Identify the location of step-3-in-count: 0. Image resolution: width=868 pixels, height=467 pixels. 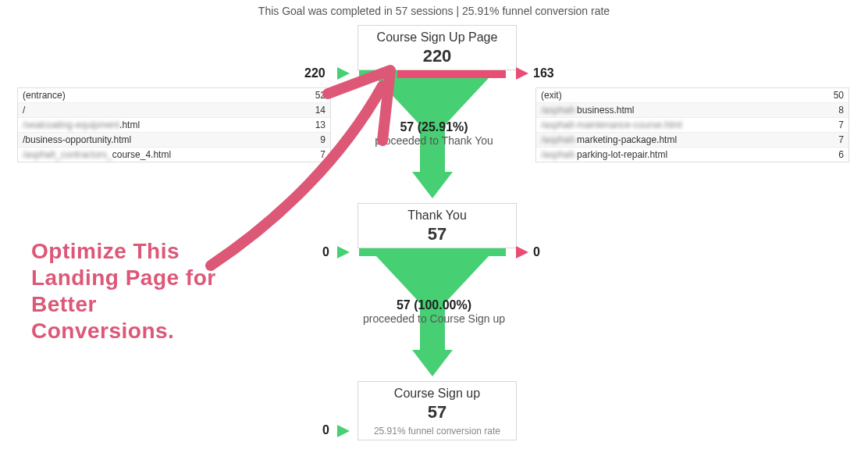
(326, 430).